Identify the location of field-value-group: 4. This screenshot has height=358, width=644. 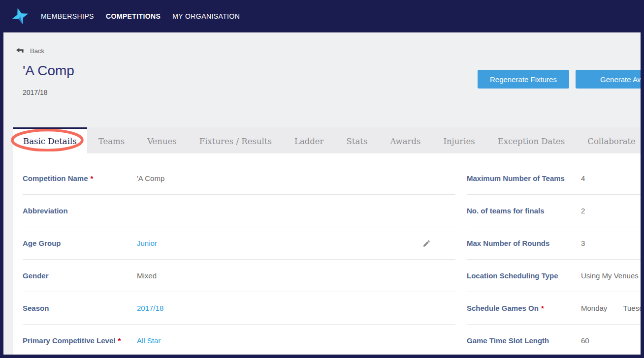
(583, 178).